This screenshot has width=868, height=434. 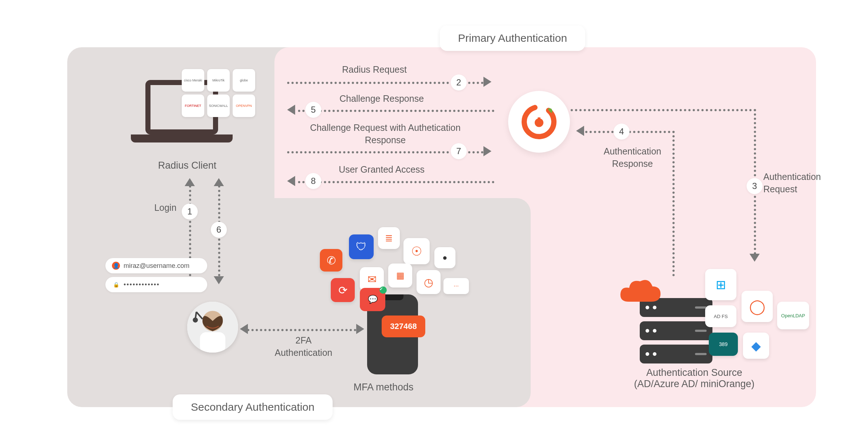 I want to click on auth-tile-adfs: AD FS, so click(x=721, y=316).